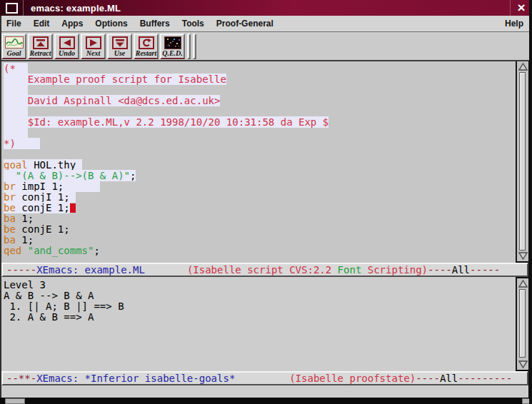 This screenshot has height=404, width=532. Describe the element at coordinates (260, 317) in the screenshot. I see `goals-line: 2. A & B ==> A` at that location.